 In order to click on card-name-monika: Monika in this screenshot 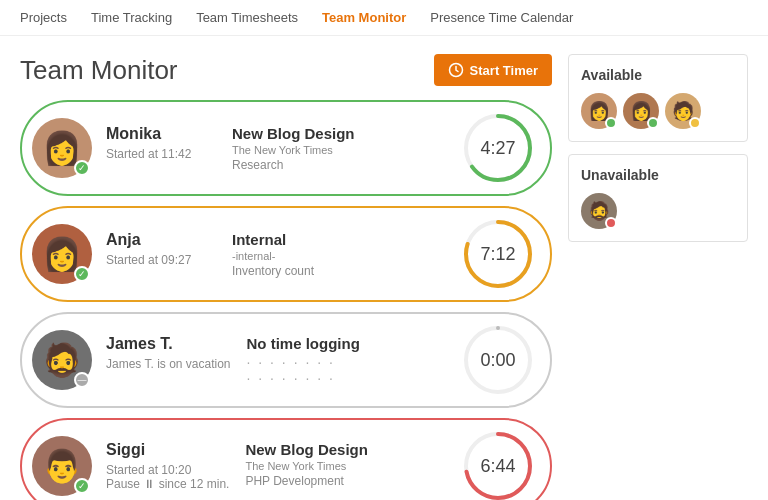, I will do `click(161, 134)`.